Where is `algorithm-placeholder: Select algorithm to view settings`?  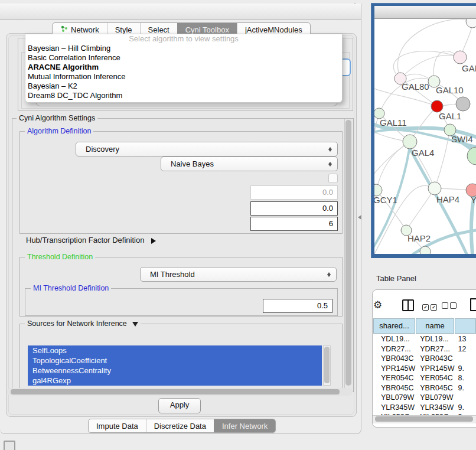
algorithm-placeholder: Select algorithm to view settings is located at coordinates (184, 39).